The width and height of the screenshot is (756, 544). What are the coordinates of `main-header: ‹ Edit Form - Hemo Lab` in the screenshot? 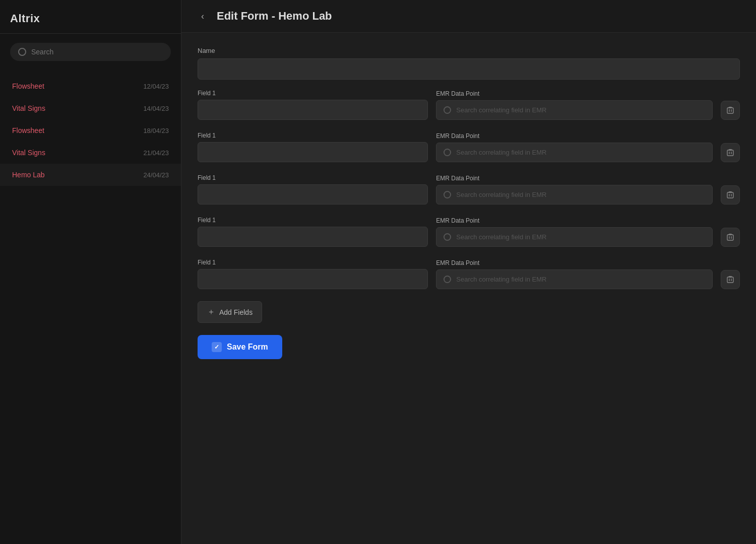 It's located at (469, 16).